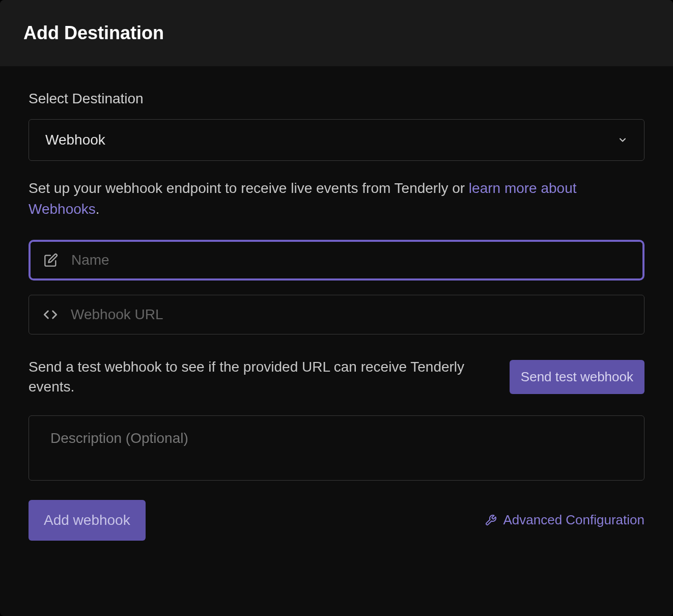 The height and width of the screenshot is (616, 673). Describe the element at coordinates (259, 377) in the screenshot. I see `test-webhook-text: Send a test webhook to see if the provid…` at that location.